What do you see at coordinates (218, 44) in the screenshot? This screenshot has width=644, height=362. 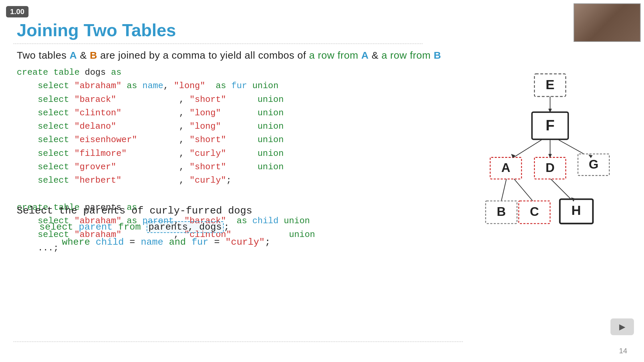 I see `title-divider` at bounding box center [218, 44].